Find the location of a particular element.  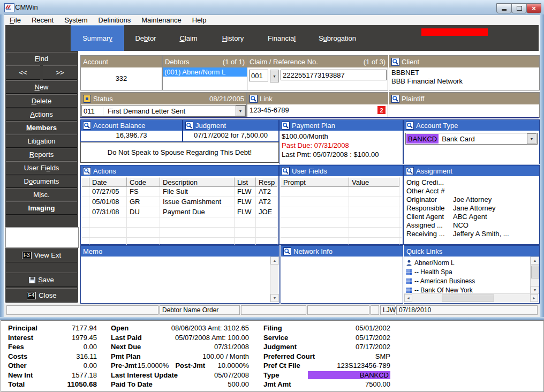

assignment-row: OriginatorJoe Attorney is located at coordinates (471, 200).